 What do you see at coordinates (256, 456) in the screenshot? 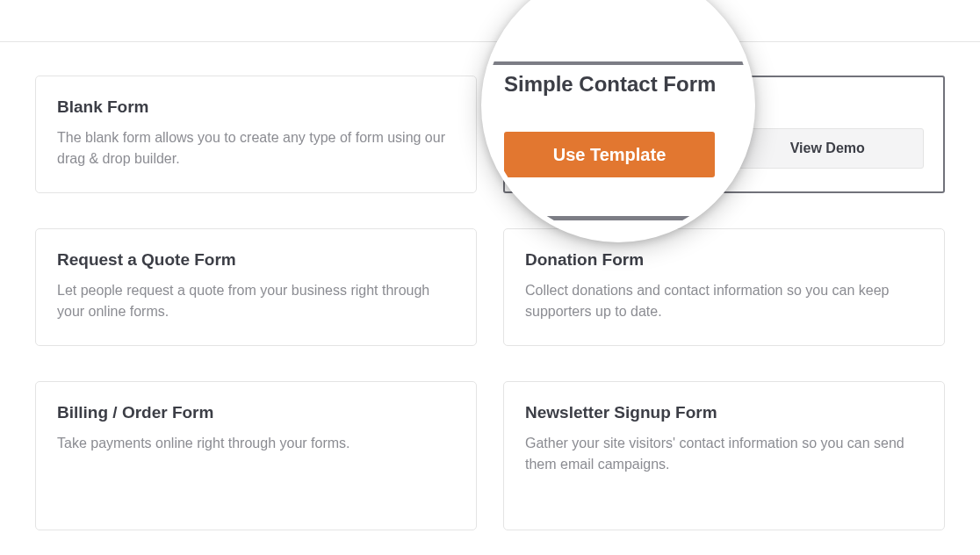
I see `template-card-billing-order-form: Billing / Order Form Take payments onlin…` at bounding box center [256, 456].